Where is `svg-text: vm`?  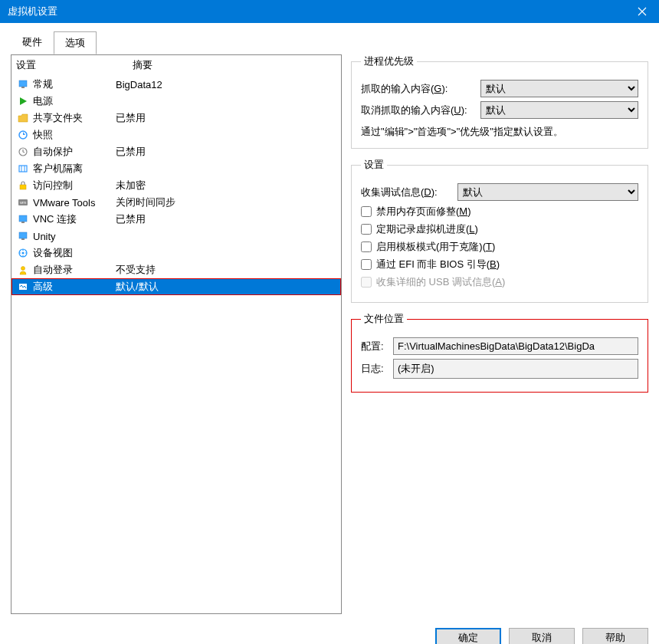
svg-text: vm is located at coordinates (23, 202).